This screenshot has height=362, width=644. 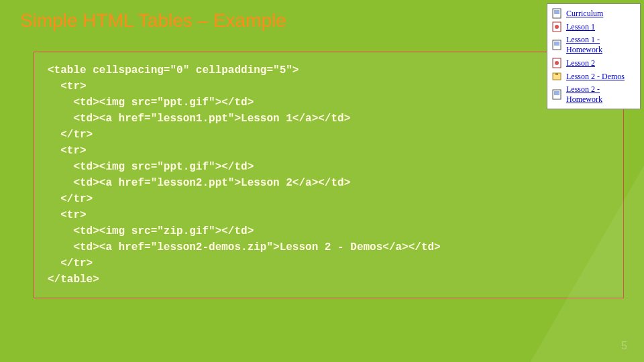 I want to click on lesson1-link: Lesson 1, so click(x=581, y=27).